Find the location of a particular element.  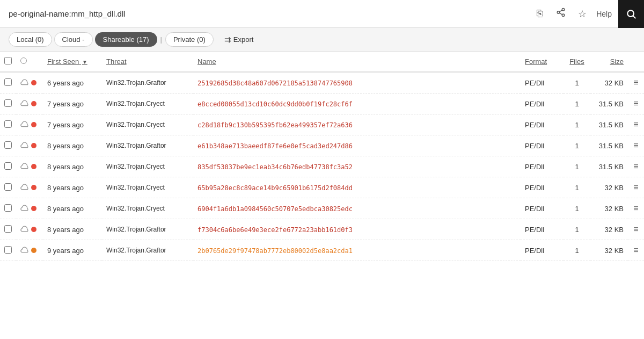

row-icons-cell is located at coordinates (30, 188).